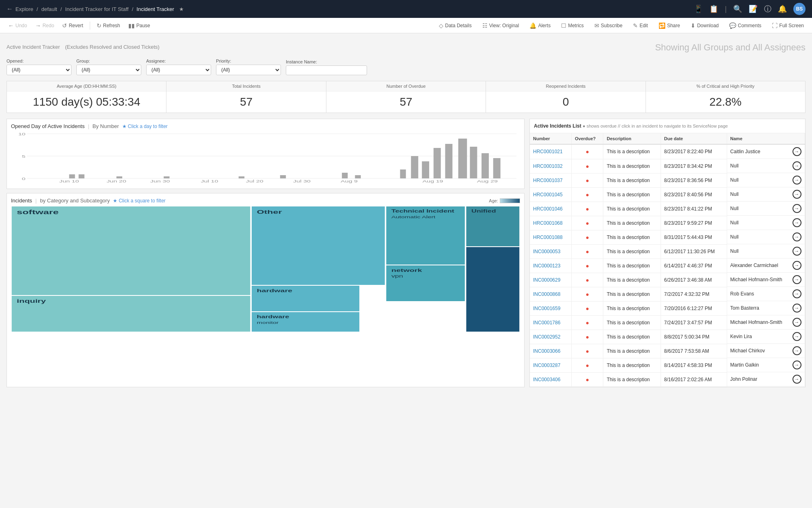 This screenshot has height=508, width=812. I want to click on edit-doc-icon: 📝, so click(753, 9).